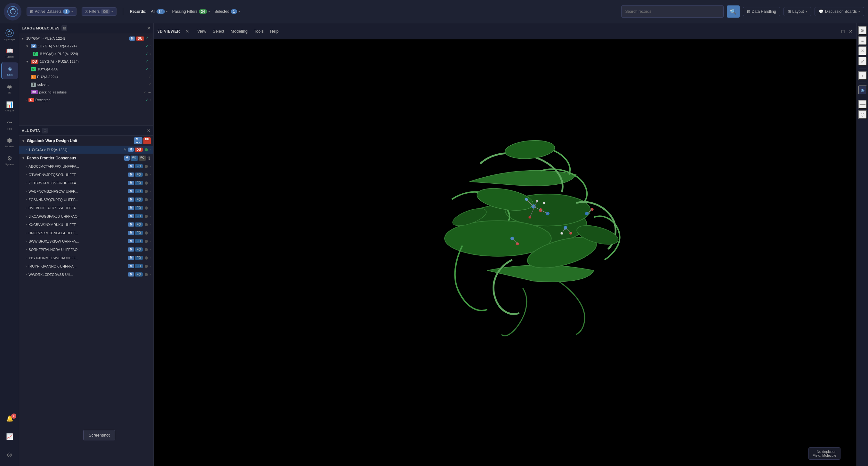  Describe the element at coordinates (862, 245) in the screenshot. I see `right-toolbar: ⚙ ≡ ✕ ⤢ › ◉ ⟷ ⬡` at that location.